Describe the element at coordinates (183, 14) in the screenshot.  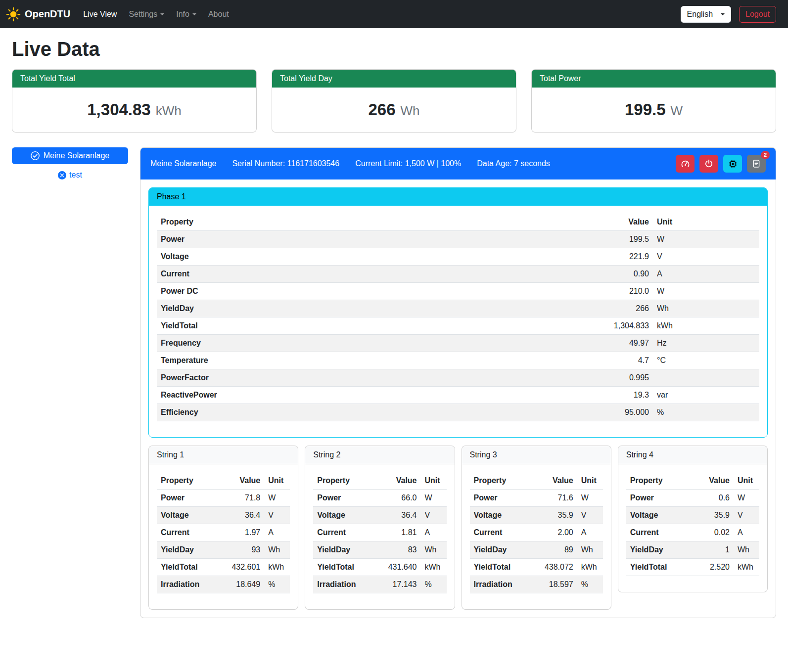
I see `nav-info-label: Info` at that location.